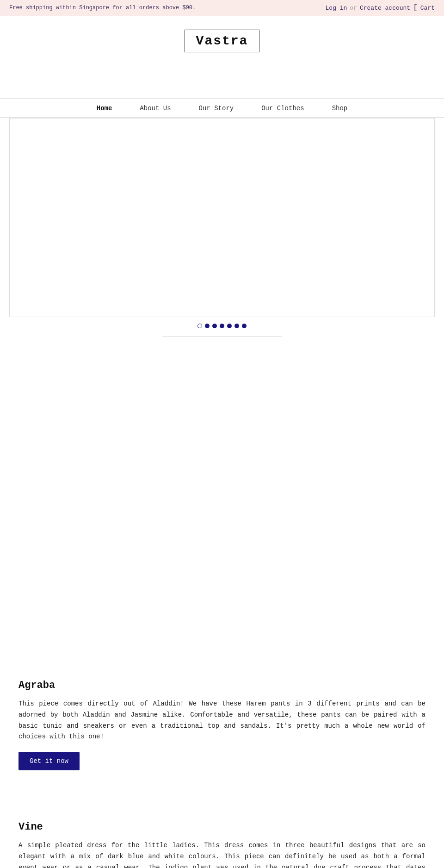  Describe the element at coordinates (427, 8) in the screenshot. I see `cart-link: Cart` at that location.